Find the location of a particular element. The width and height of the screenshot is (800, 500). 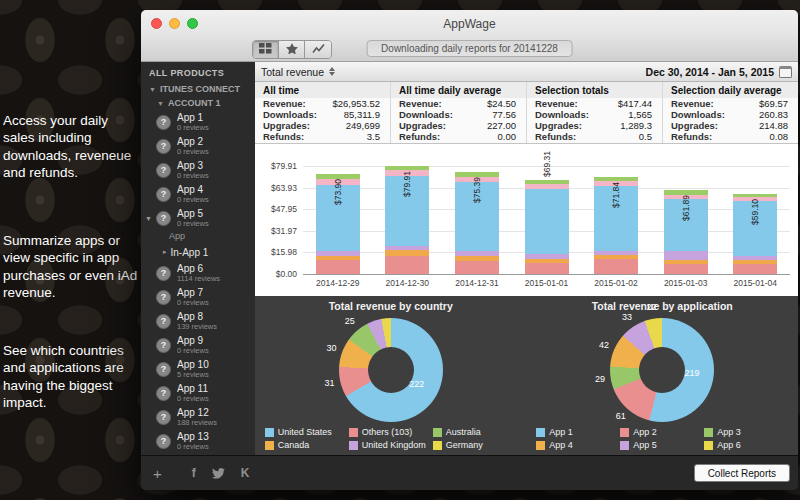

revenue-bar: $73.90 is located at coordinates (338, 224).